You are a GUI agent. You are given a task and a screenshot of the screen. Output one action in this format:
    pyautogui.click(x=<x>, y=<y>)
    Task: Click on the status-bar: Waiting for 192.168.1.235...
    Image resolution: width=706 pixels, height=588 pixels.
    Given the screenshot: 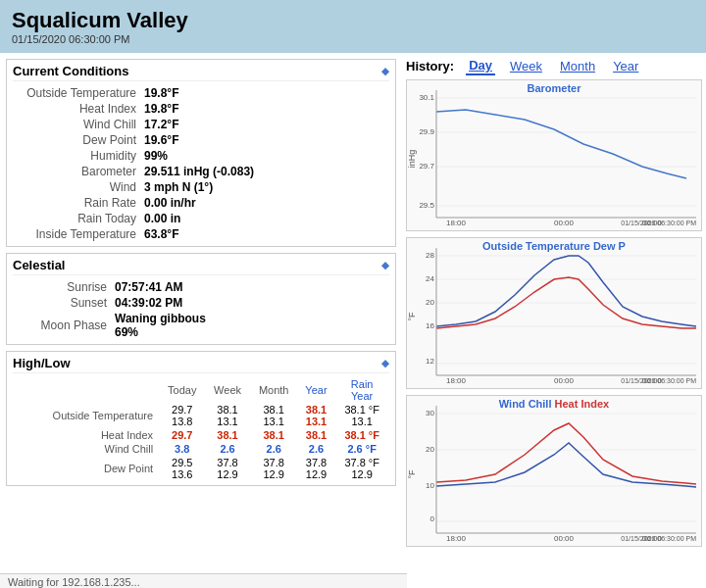 What is the action you would take?
    pyautogui.click(x=204, y=580)
    